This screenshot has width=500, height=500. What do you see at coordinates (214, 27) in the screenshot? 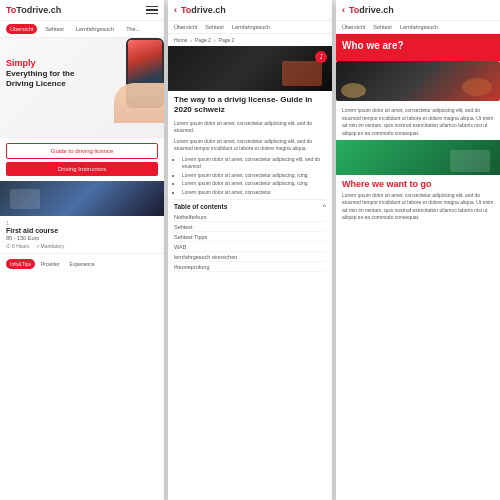
I see `s2-nav-sehtest: Sehtest` at bounding box center [214, 27].